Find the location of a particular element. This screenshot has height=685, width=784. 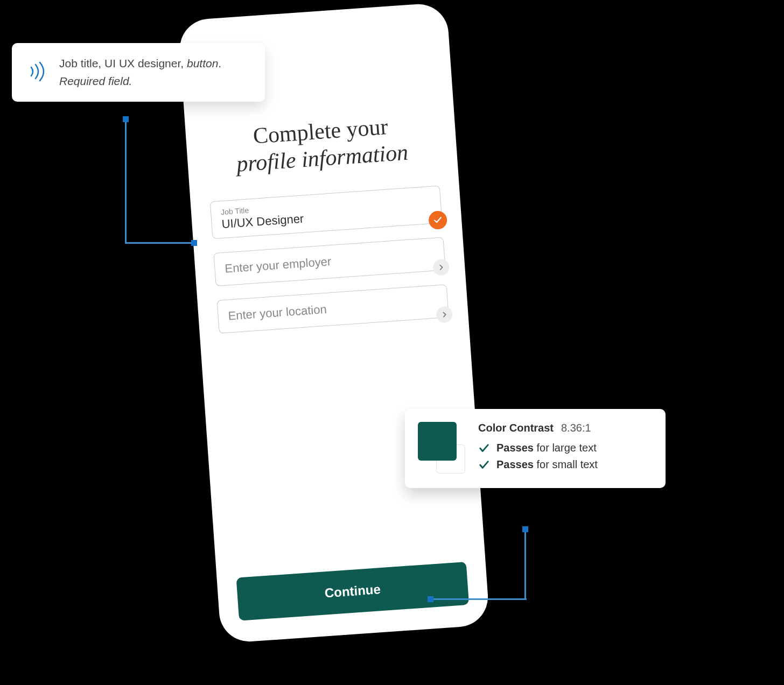

sr-end: . is located at coordinates (220, 63).